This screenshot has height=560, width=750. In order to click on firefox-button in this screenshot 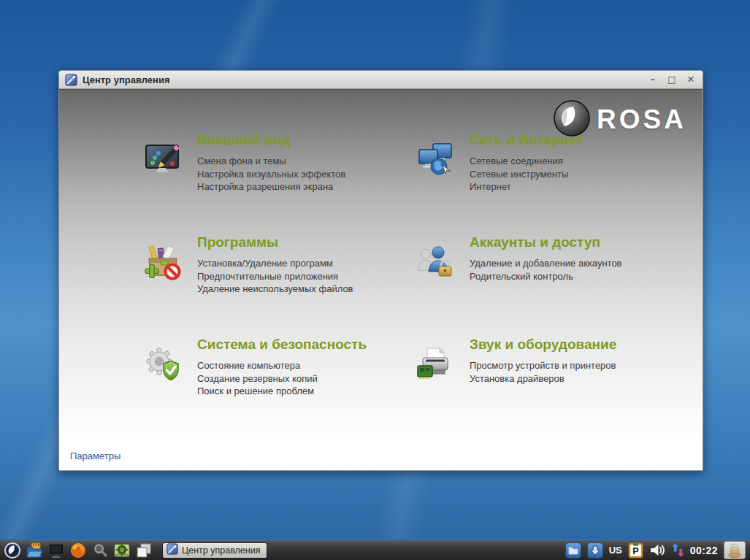, I will do `click(78, 551)`.